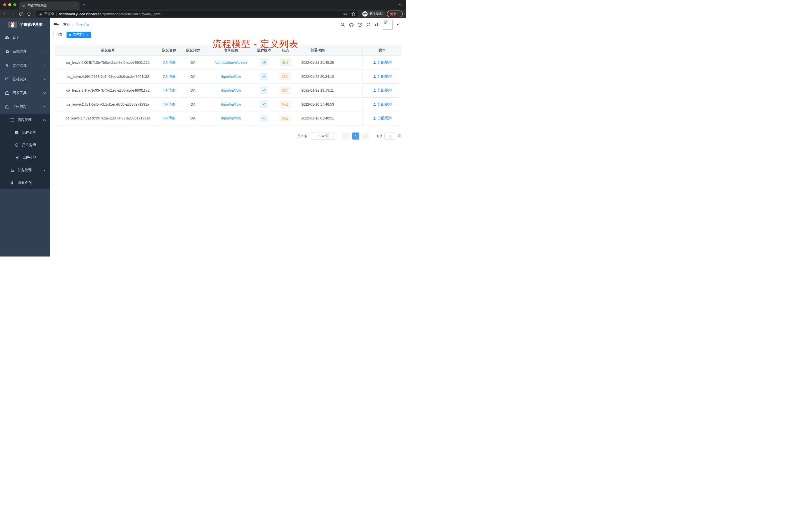 This screenshot has height=513, width=812. Describe the element at coordinates (29, 132) in the screenshot. I see `sidebar-item-label: 流程表单` at that location.